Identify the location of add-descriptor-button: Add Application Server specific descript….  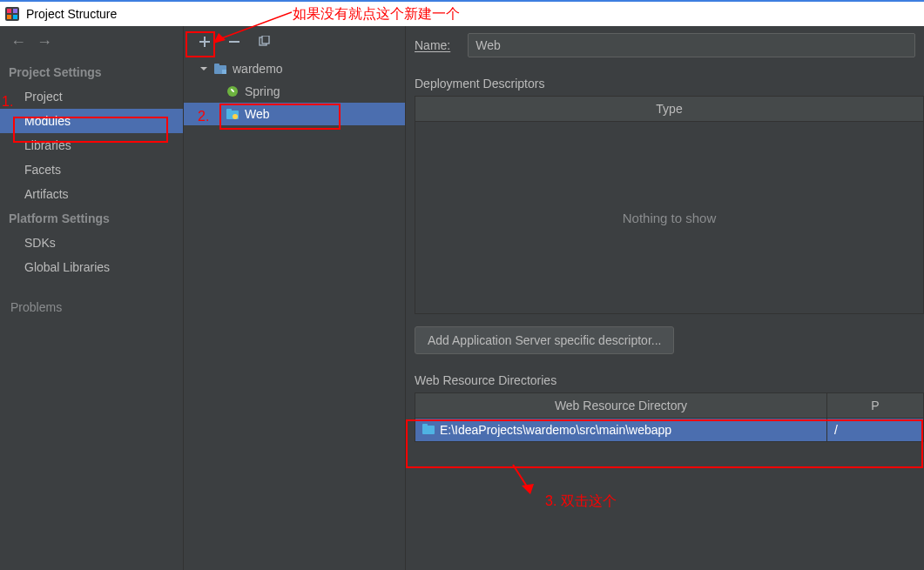
(544, 340).